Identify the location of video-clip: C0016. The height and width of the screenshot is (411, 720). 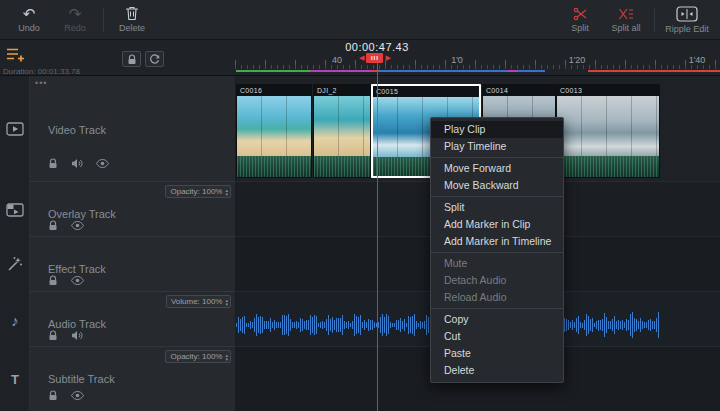
(274, 131).